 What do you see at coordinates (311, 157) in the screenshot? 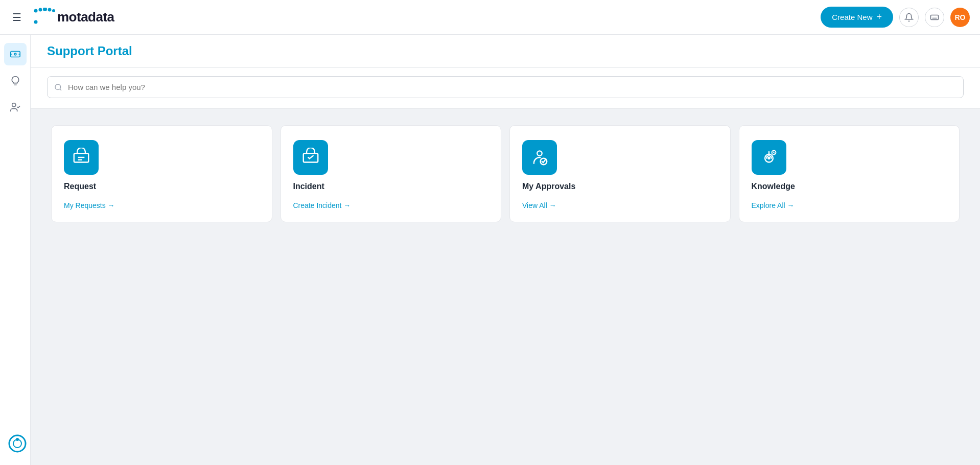
I see `incident-icon` at bounding box center [311, 157].